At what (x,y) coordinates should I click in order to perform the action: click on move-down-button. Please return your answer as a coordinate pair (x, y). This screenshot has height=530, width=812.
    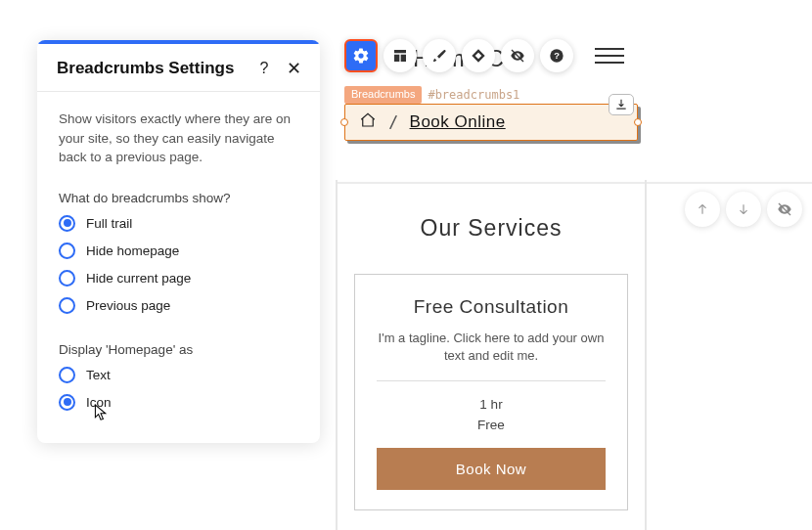
    Looking at the image, I should click on (744, 209).